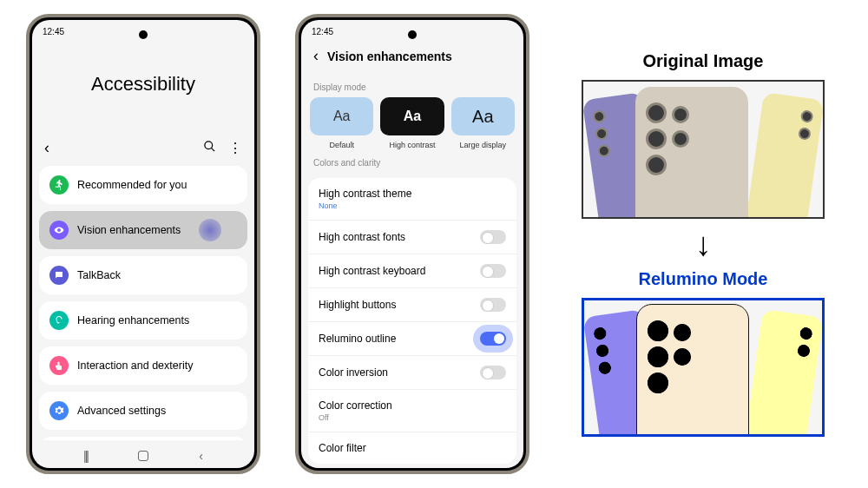 Image resolution: width=868 pixels, height=488 pixels. I want to click on nav-recent: |||, so click(85, 456).